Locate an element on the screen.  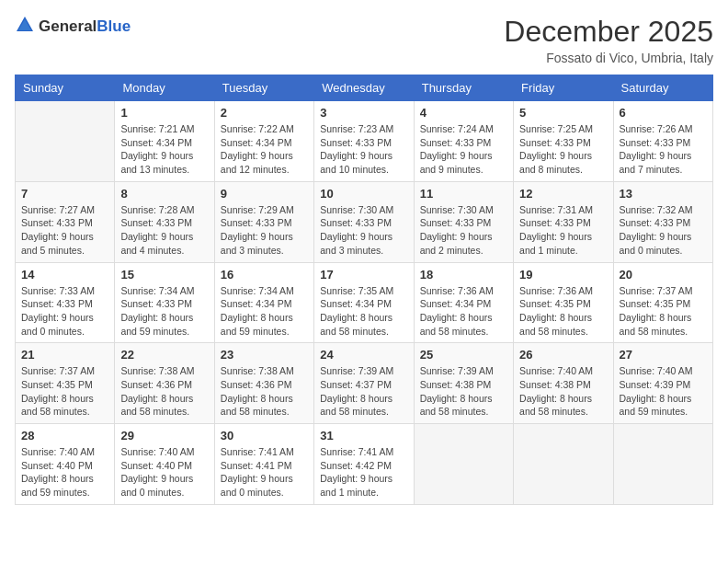
day-number: 28 is located at coordinates (64, 436).